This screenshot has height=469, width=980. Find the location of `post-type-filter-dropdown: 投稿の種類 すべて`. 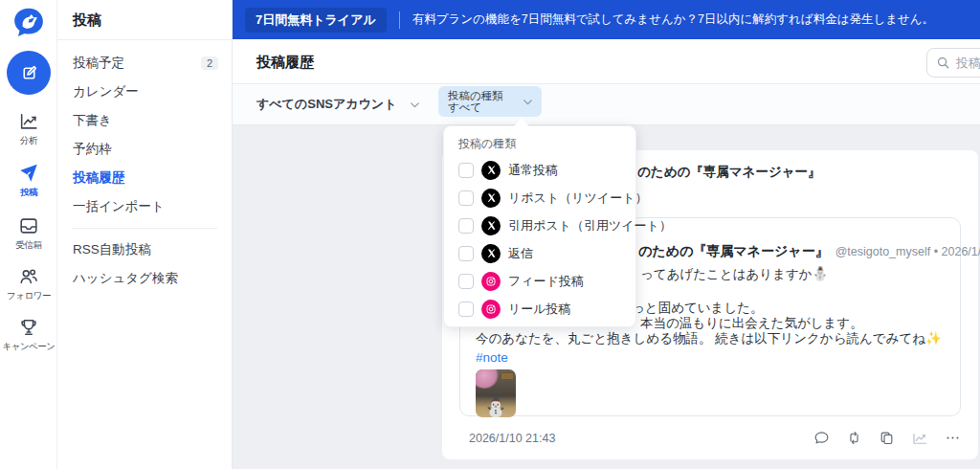

post-type-filter-dropdown: 投稿の種類 すべて is located at coordinates (490, 101).